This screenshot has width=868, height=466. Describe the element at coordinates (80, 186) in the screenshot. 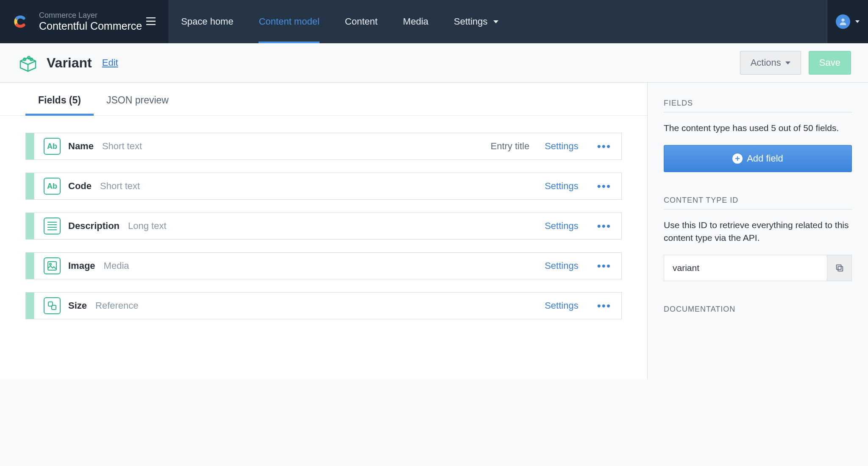

I see `field-name: Code` at that location.